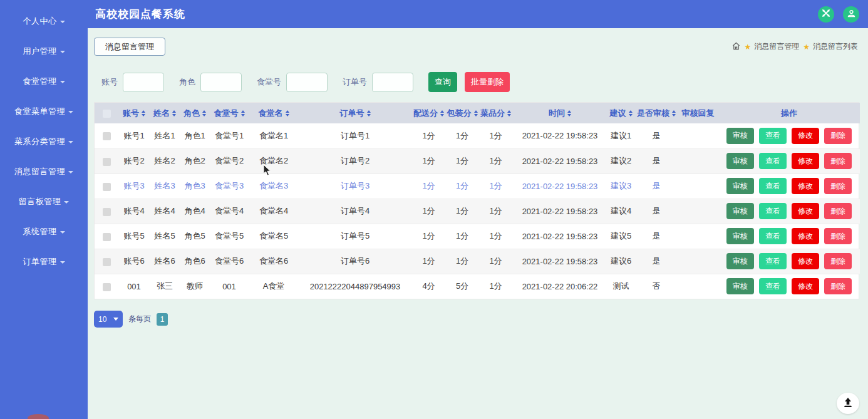 This screenshot has height=419, width=868. I want to click on search-input-订单号, so click(393, 83).